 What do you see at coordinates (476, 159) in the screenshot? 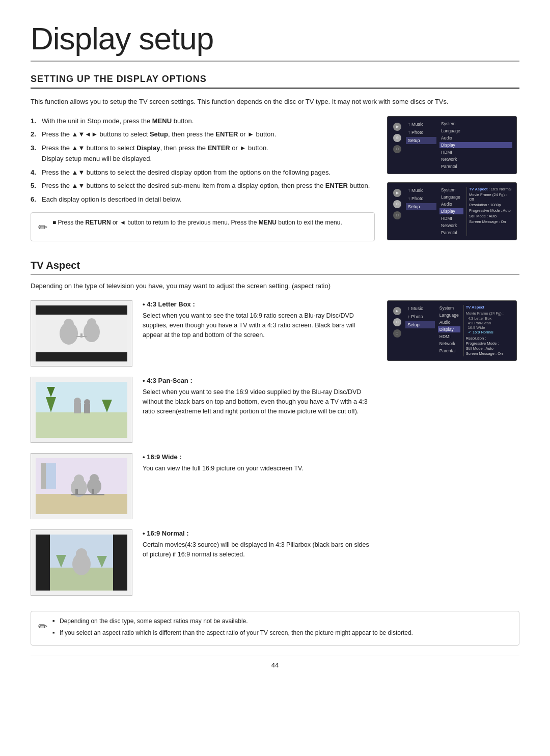
I see `submenu-network: Network` at bounding box center [476, 159].